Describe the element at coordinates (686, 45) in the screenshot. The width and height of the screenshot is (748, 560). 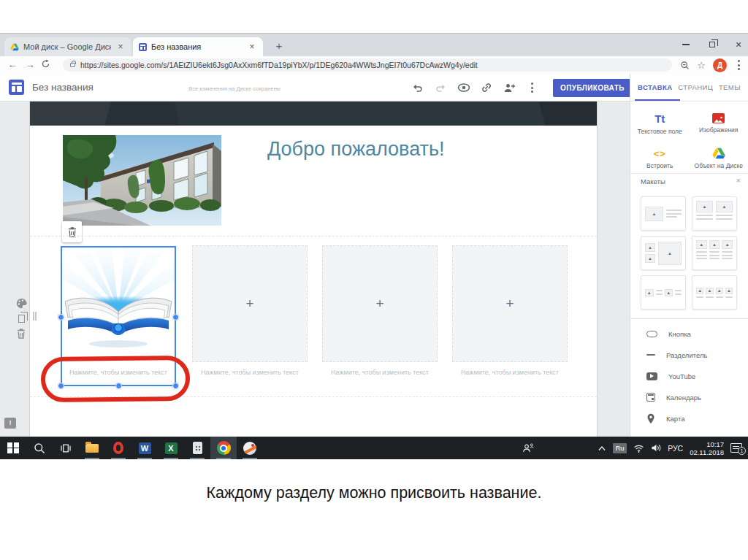
I see `window-minimize-button` at that location.